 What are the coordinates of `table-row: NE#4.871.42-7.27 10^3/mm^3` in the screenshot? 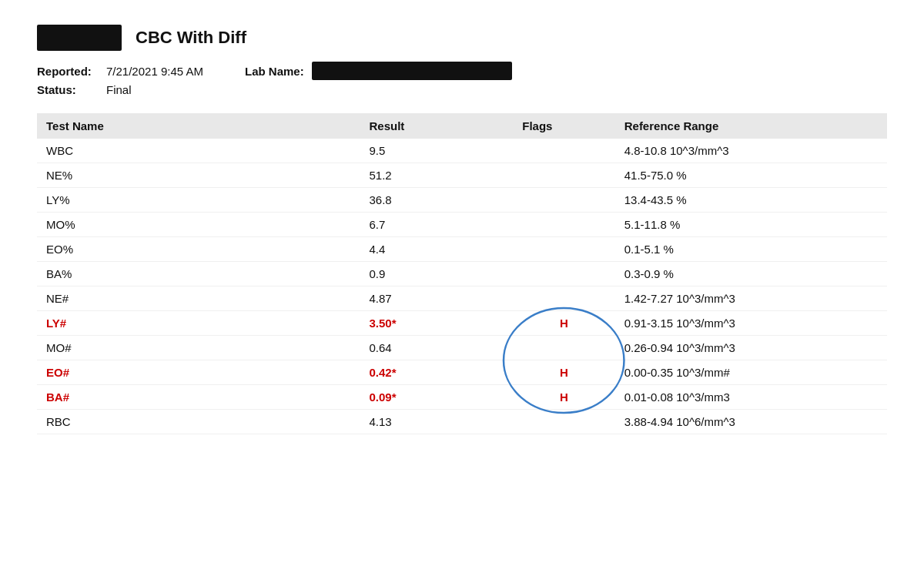 It's located at (462, 299).